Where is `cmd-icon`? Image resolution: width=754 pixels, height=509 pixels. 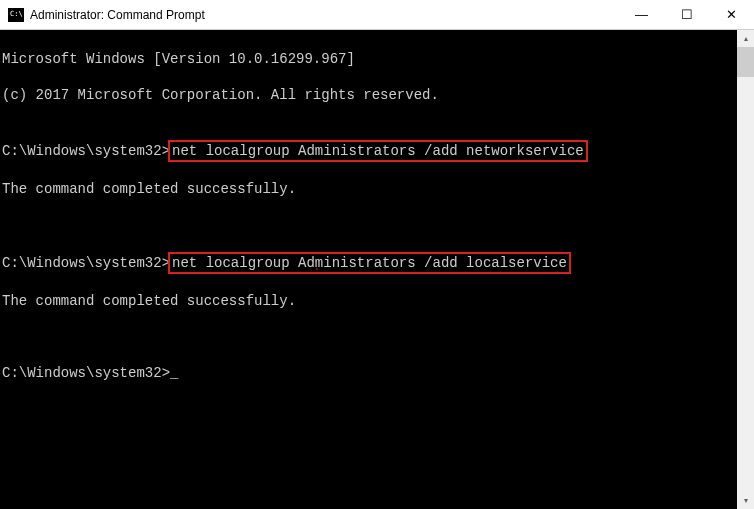
cmd-icon is located at coordinates (16, 15).